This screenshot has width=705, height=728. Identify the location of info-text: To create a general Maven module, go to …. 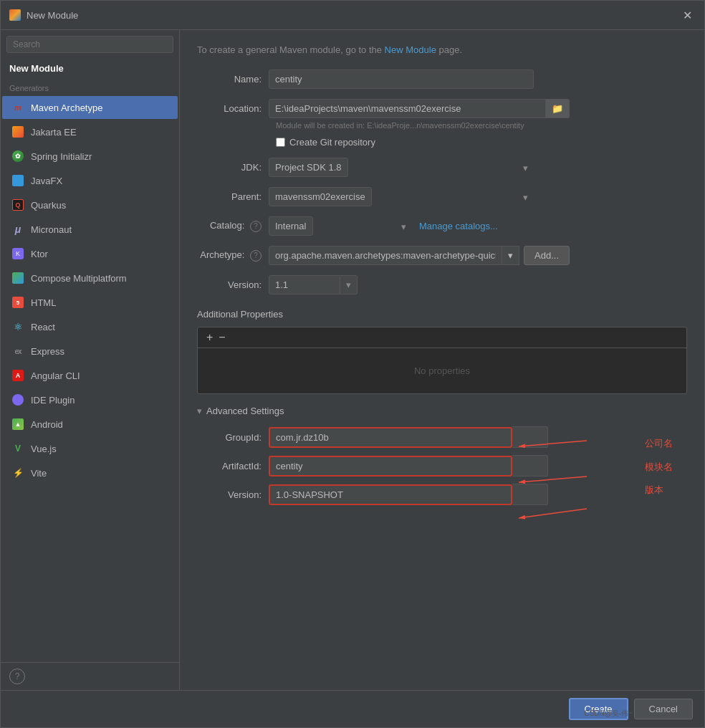
(442, 50).